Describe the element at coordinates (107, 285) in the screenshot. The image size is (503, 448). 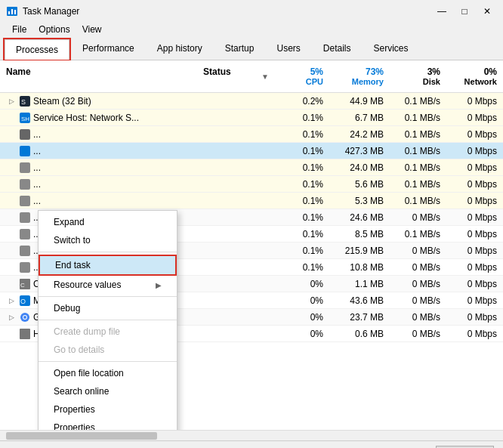
I see `ctx-resource-values: Resource values ▶` at that location.